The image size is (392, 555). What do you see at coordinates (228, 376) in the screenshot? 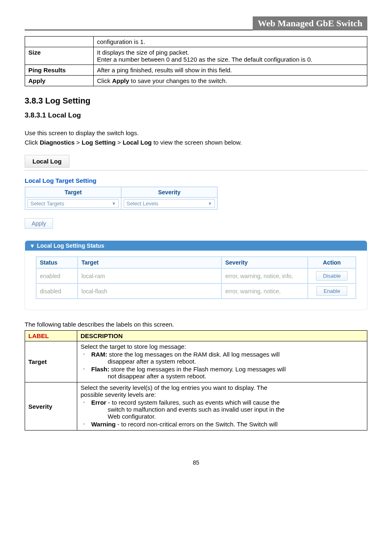
I see `indent-text: not disappear after a system reboot.` at bounding box center [228, 376].